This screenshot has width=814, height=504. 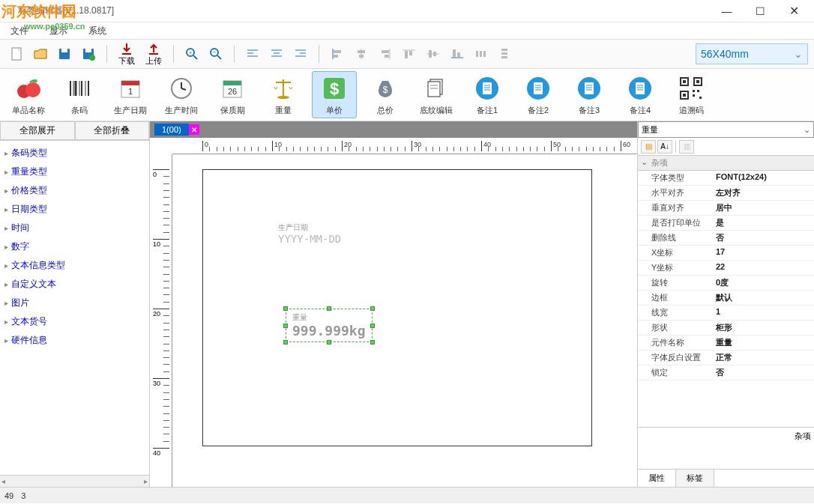 I want to click on menu-system: 系统, so click(x=97, y=31).